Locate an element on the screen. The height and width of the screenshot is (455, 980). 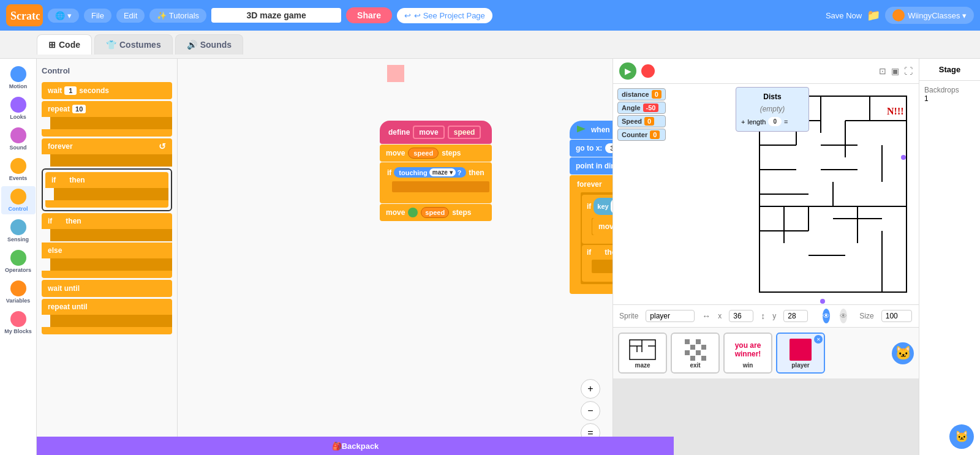
looks-dot is located at coordinates (18, 105).